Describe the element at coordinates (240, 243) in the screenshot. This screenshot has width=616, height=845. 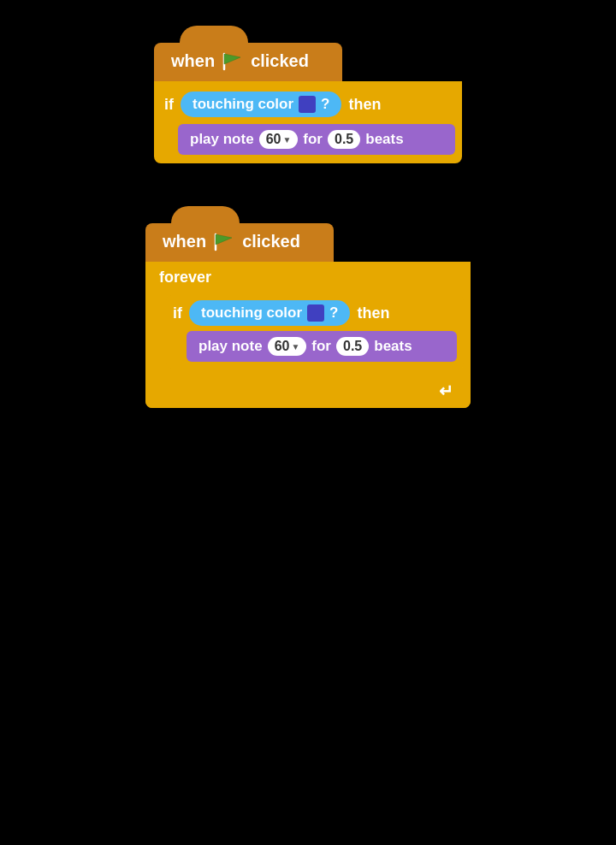
I see `hat-block-2: when clicked` at that location.